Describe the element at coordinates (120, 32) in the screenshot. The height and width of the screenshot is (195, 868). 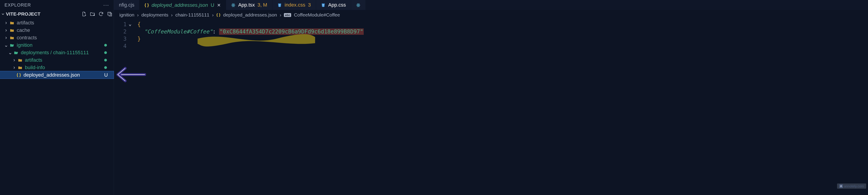
I see `line-number: 2` at that location.